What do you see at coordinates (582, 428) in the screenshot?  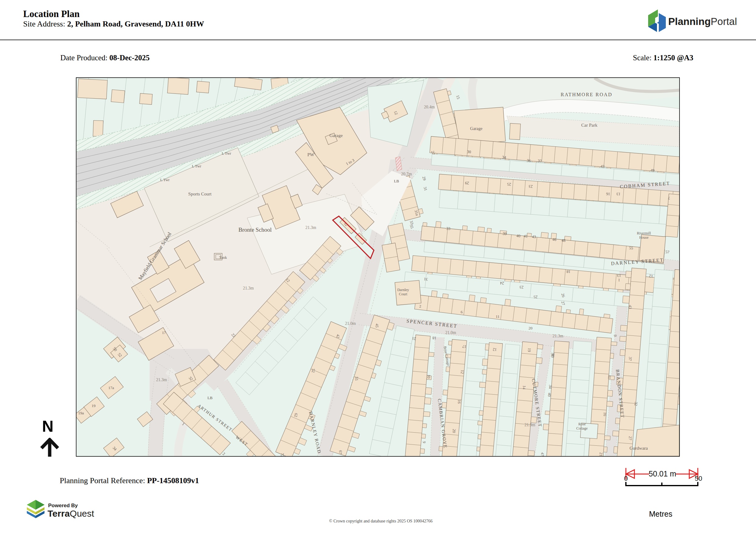 I see `svg-text: Cottage` at bounding box center [582, 428].